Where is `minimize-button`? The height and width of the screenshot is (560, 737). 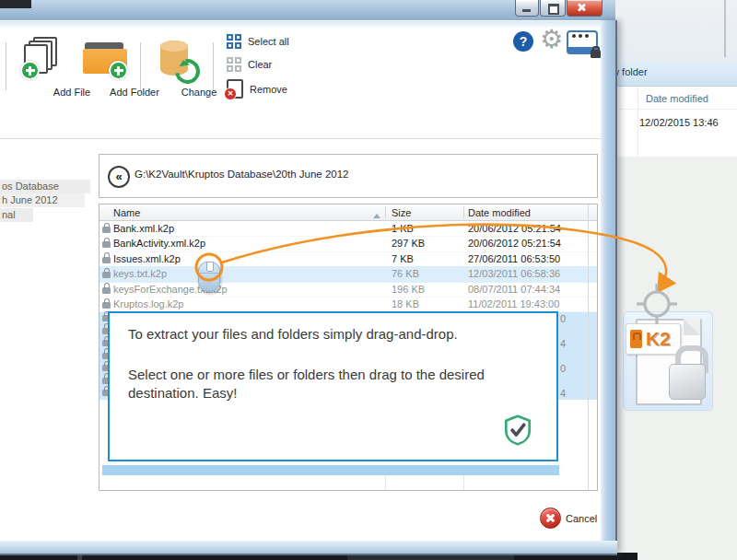
minimize-button is located at coordinates (527, 8).